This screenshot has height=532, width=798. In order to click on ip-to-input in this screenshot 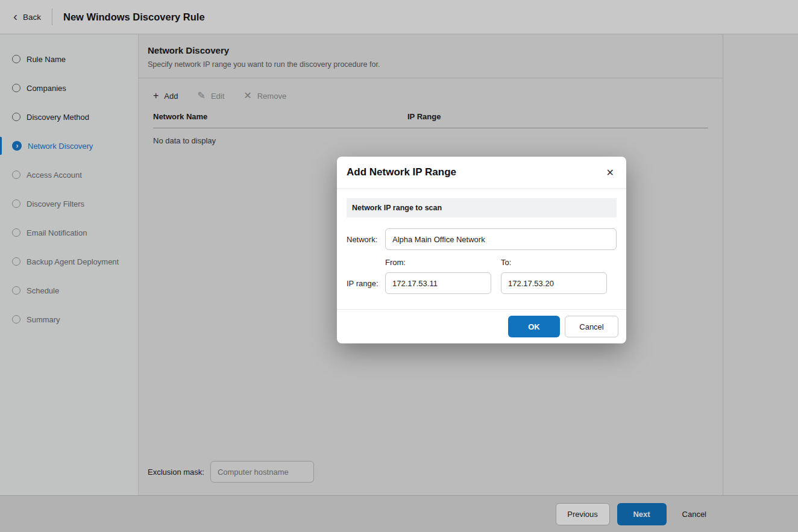, I will do `click(554, 283)`.